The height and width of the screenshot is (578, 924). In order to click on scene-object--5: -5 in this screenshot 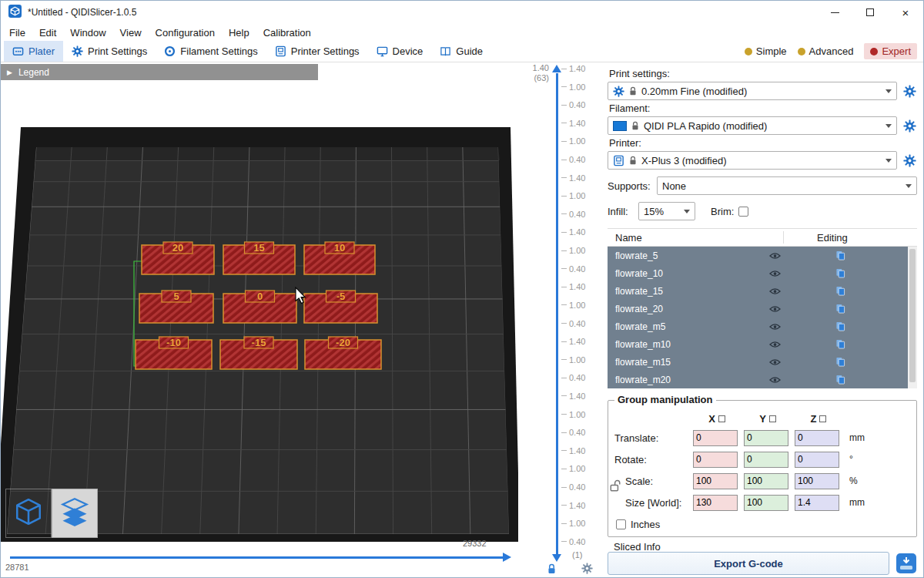, I will do `click(340, 307)`.